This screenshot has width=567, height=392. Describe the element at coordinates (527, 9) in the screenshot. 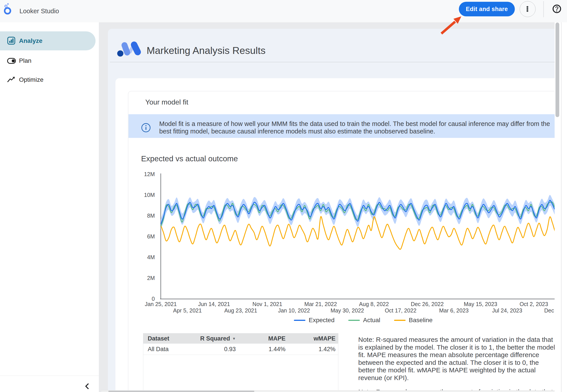

I see `more-options-button` at that location.